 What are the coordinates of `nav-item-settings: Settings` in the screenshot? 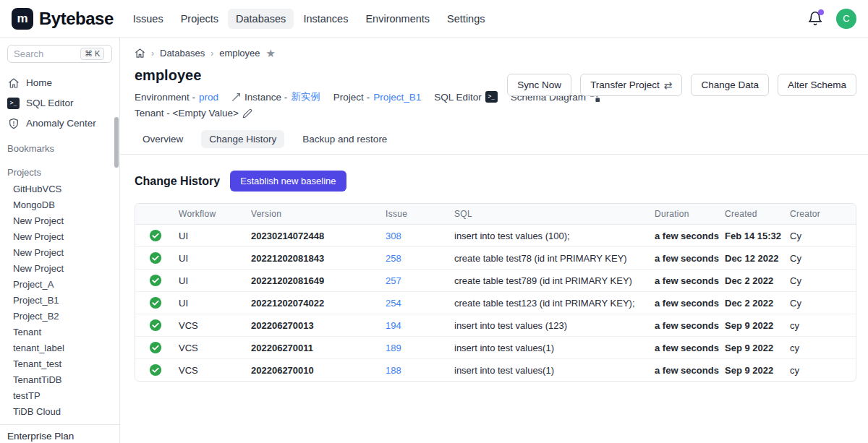 It's located at (466, 19).